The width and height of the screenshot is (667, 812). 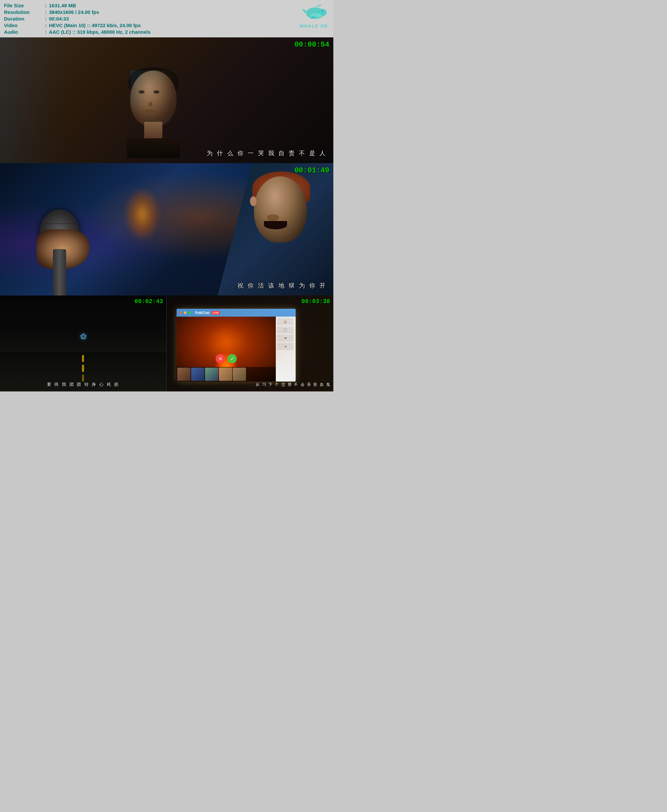 I want to click on flower-icon: ✿, so click(x=83, y=336).